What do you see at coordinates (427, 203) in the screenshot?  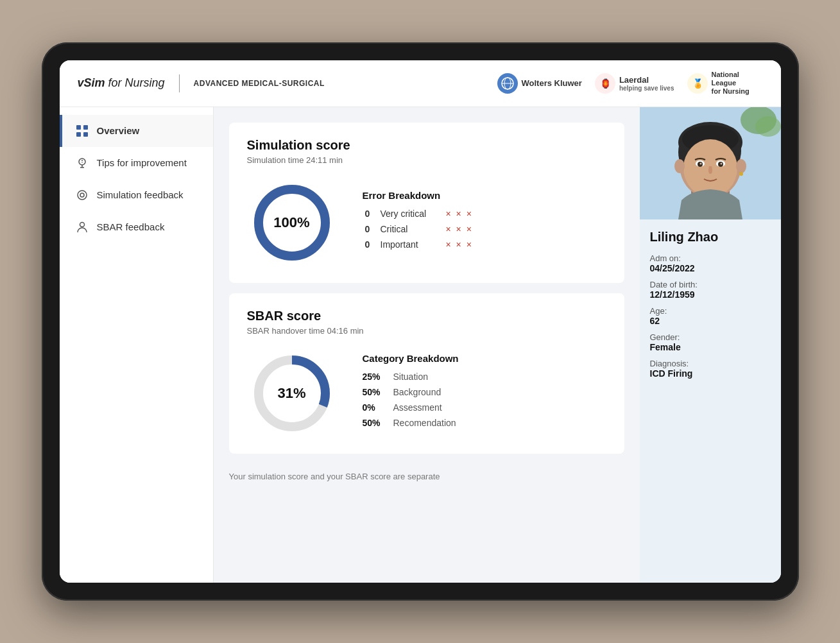 I see `simulation-score-card: Simulation score Simulation time 24:11 m…` at bounding box center [427, 203].